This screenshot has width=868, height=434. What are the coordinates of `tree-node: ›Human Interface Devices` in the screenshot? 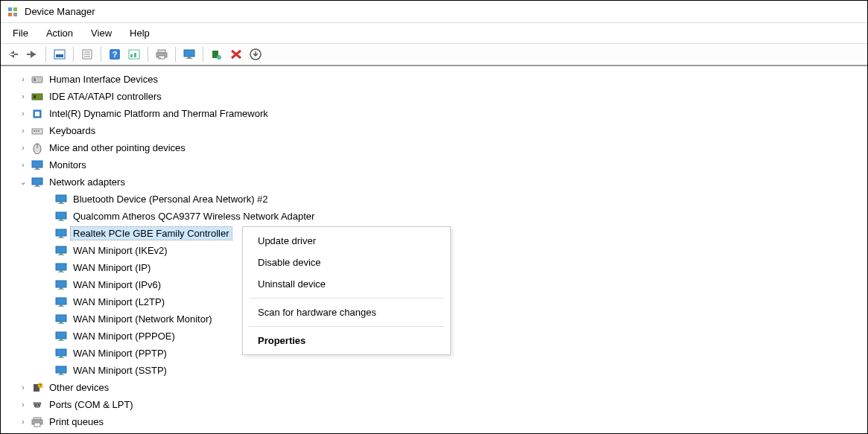 It's located at (434, 79).